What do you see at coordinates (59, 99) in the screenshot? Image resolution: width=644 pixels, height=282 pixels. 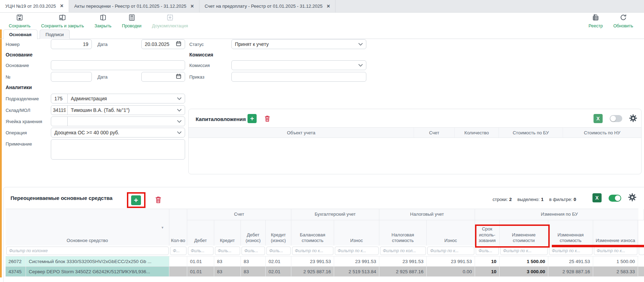 I see `department-code-field: 175` at bounding box center [59, 99].